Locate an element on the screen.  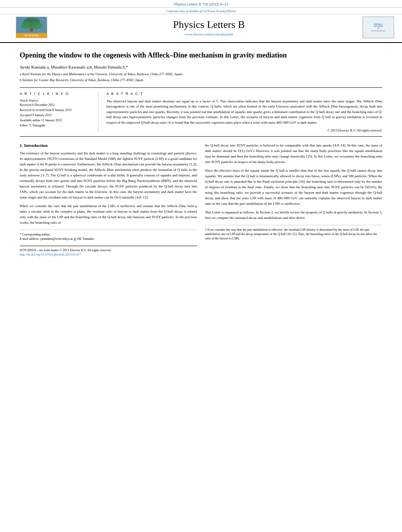
journal-website: www.elsevier.com/locate/physletb is located at coordinates (209, 34).